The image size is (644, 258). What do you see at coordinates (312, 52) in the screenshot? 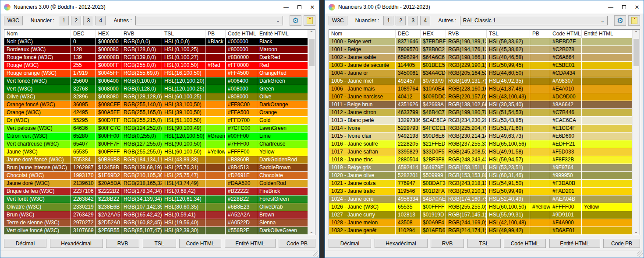
I see `scroll-thumb` at bounding box center [312, 52].